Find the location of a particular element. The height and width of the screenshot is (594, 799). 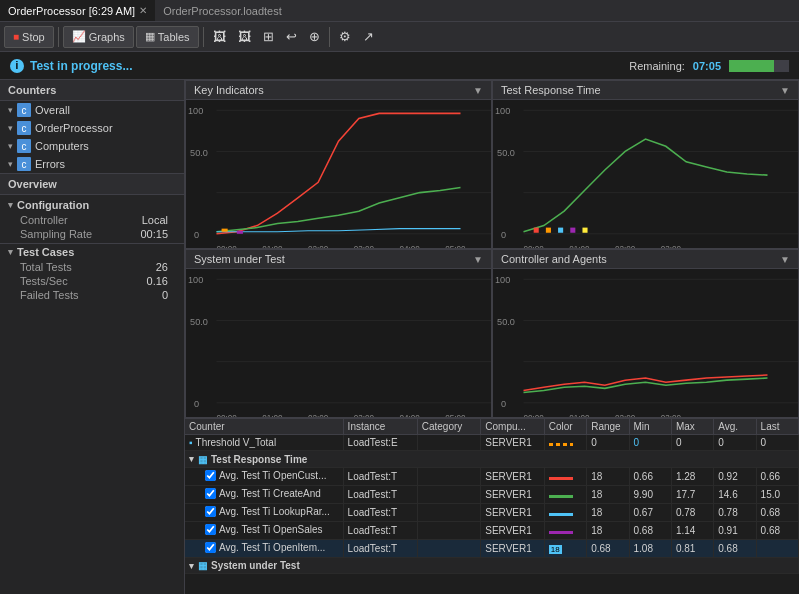

toolbar-back-icon: ↩ is located at coordinates (292, 37).